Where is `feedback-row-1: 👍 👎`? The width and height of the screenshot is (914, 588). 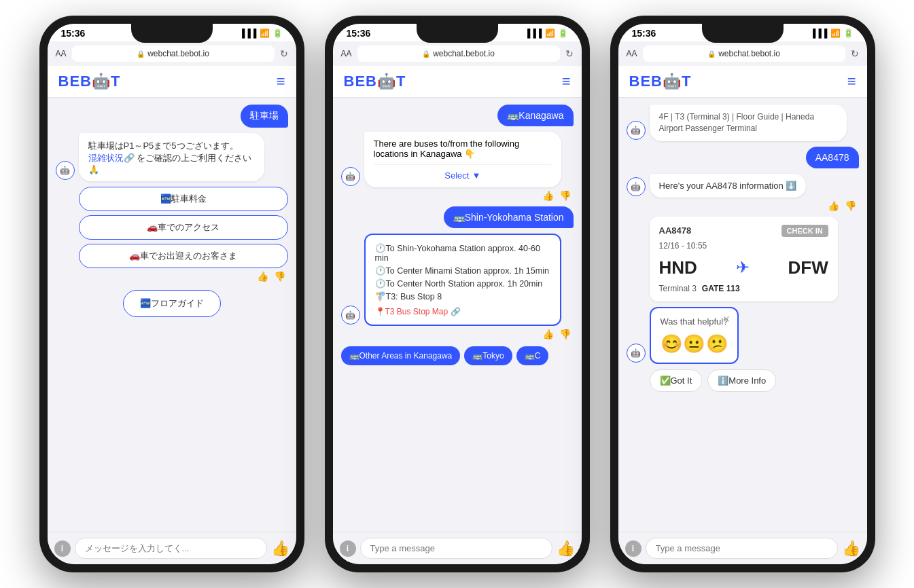
feedback-row-1: 👍 👎 is located at coordinates (172, 276).